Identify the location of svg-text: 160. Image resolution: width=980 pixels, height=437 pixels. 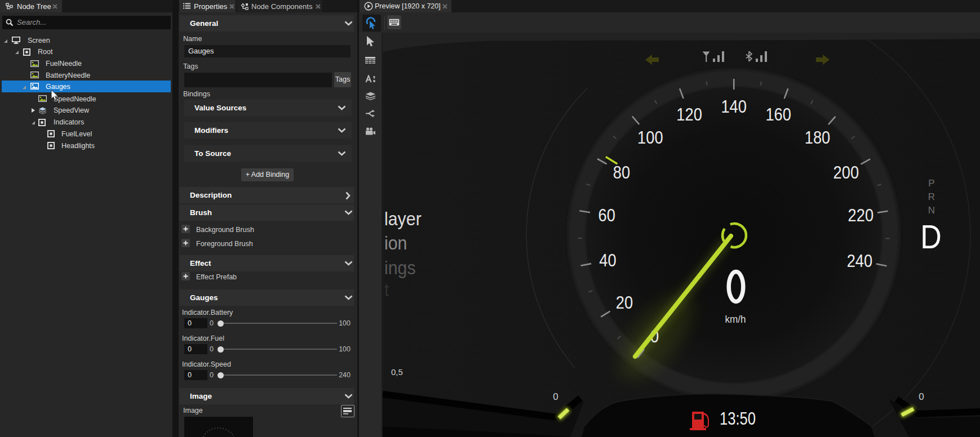
(778, 115).